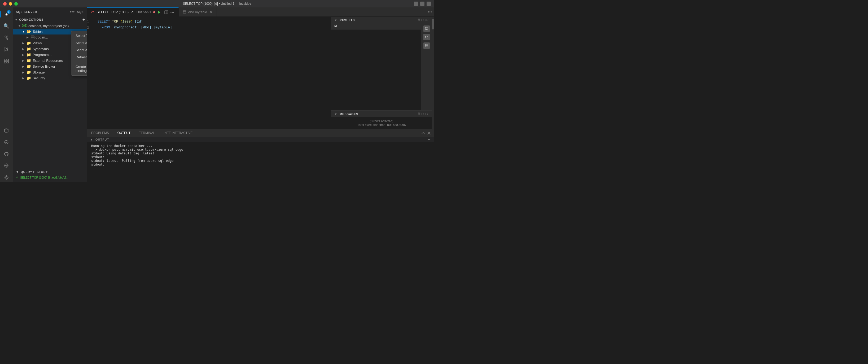 The image size is (868, 364). What do you see at coordinates (427, 46) in the screenshot?
I see `grid-svg` at bounding box center [427, 46].